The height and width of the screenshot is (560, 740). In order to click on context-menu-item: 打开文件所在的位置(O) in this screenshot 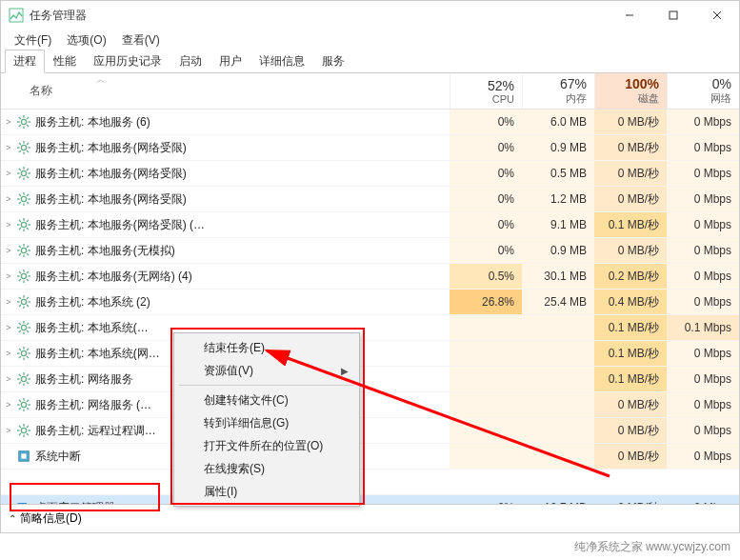, I will do `click(267, 446)`.